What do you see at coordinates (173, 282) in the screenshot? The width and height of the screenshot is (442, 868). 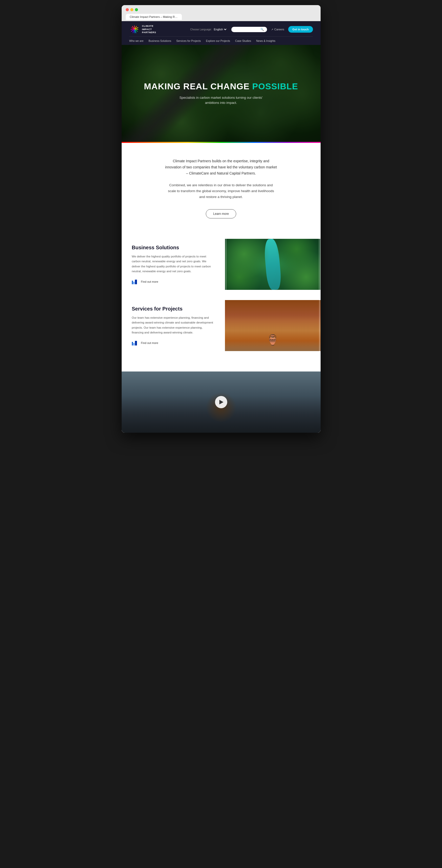 I see `business-solutions-find-out-more: Find out more` at bounding box center [173, 282].